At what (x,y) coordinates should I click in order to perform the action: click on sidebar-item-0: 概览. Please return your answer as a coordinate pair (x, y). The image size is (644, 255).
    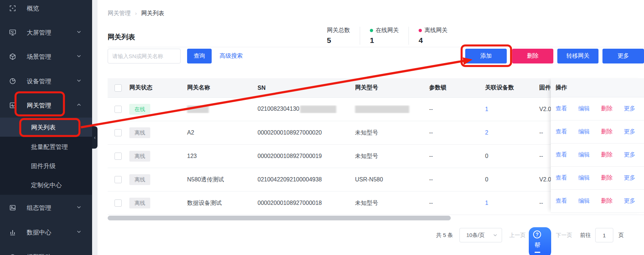
    Looking at the image, I should click on (46, 8).